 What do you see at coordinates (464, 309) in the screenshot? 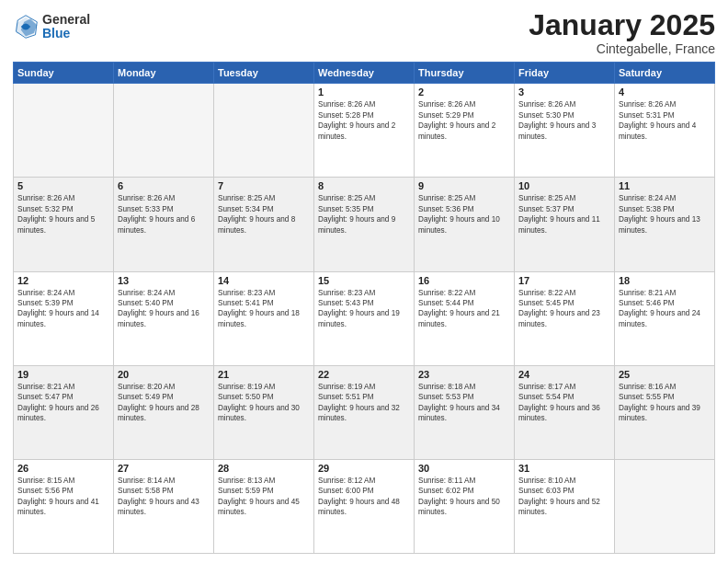
I see `cell-info: Sunrise: 8:22 AM Sunset: 5:44 PM Dayligh…` at bounding box center [464, 309].